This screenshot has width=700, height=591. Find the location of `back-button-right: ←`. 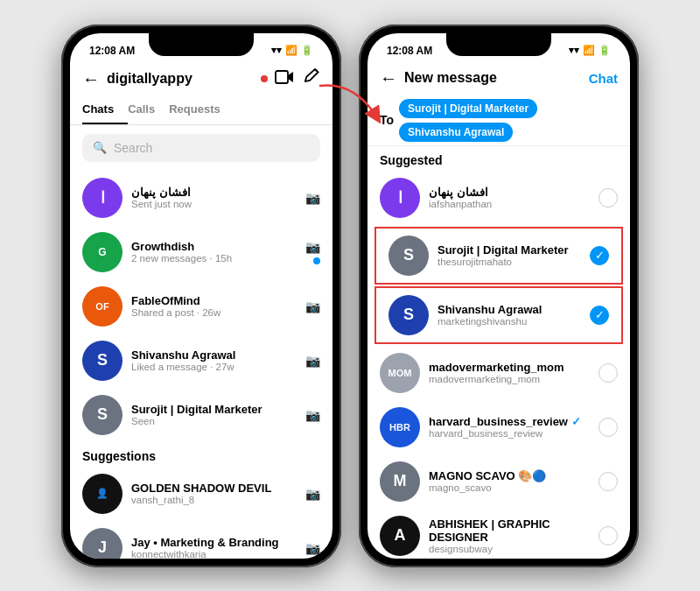

back-button-right: ← is located at coordinates (388, 79).